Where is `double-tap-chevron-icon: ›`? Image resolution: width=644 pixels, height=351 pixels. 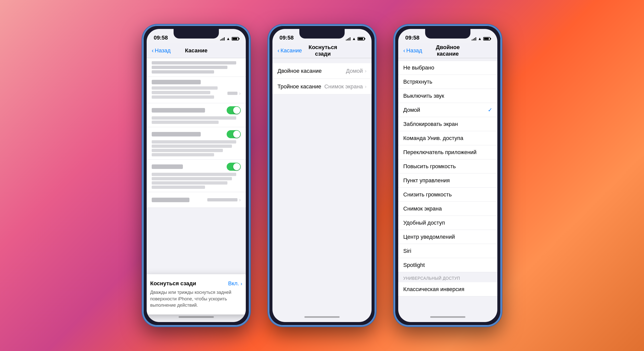
double-tap-chevron-icon: › is located at coordinates (366, 71).